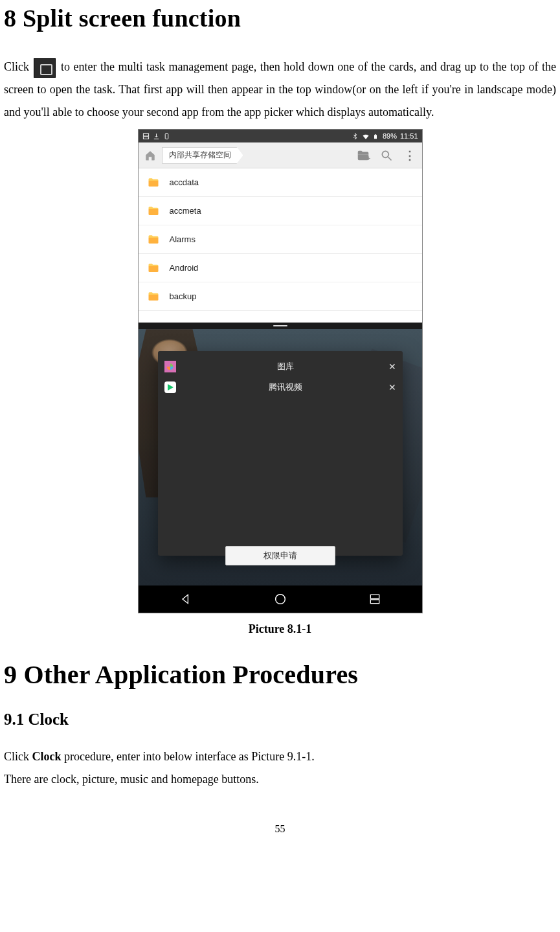 The width and height of the screenshot is (560, 932). Describe the element at coordinates (185, 183) in the screenshot. I see `folder-name: accdata` at that location.